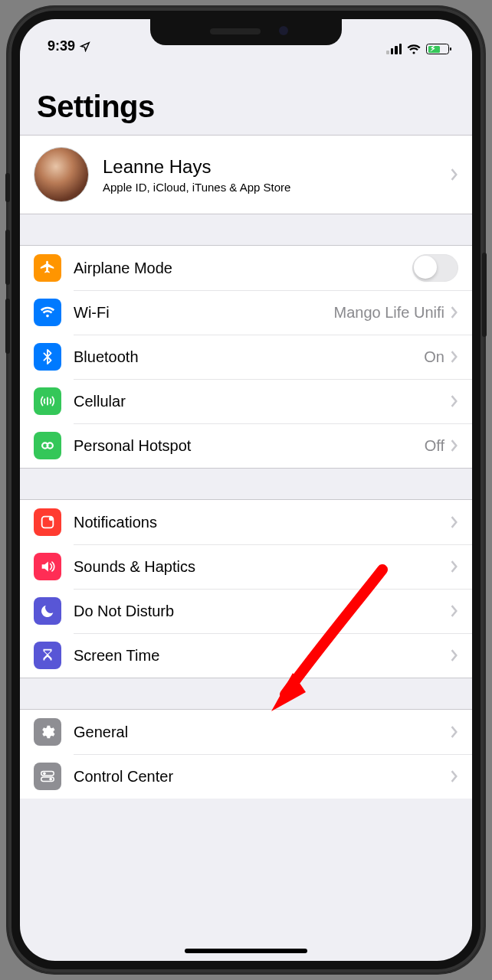 The image size is (492, 980). Describe the element at coordinates (248, 357) in the screenshot. I see `row-label: Bluetooth` at that location.